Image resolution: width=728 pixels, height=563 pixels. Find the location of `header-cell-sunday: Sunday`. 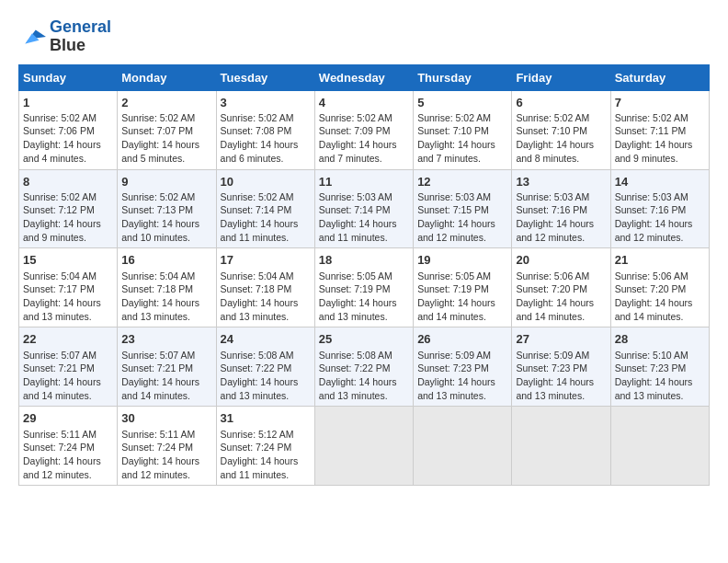

header-cell-sunday: Sunday is located at coordinates (68, 77).